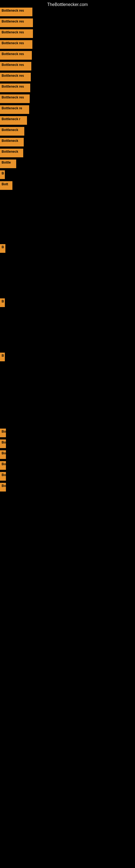 The height and width of the screenshot is (868, 135). What do you see at coordinates (2, 303) in the screenshot?
I see `bottleneck-item-19: B` at bounding box center [2, 303].